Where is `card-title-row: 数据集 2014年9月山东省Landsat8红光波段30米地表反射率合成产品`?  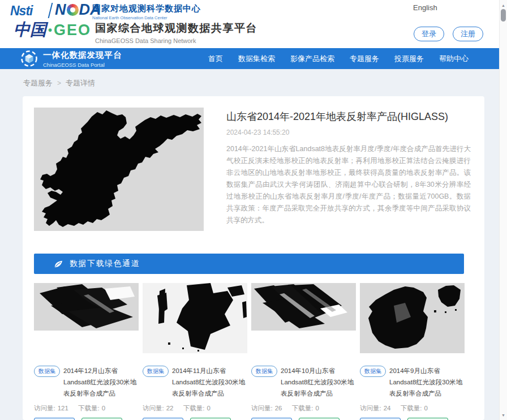 card-title-row: 数据集 2014年9月山东省Landsat8红光波段30米地表反射率合成产品 is located at coordinates (412, 382).